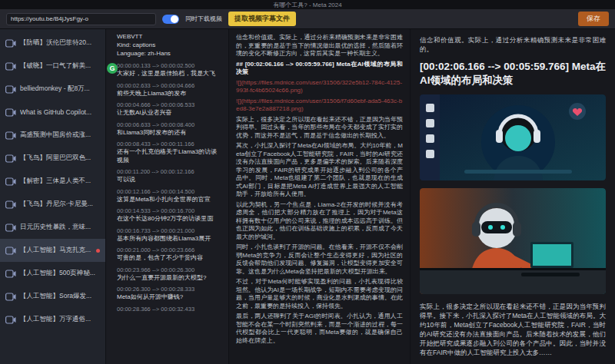 The image size is (615, 364). What do you see at coordinates (169, 66) in the screenshot?
I see `cue-timestamp: 00:00:00.133 --> 00:00:02.500` at bounding box center [169, 66].